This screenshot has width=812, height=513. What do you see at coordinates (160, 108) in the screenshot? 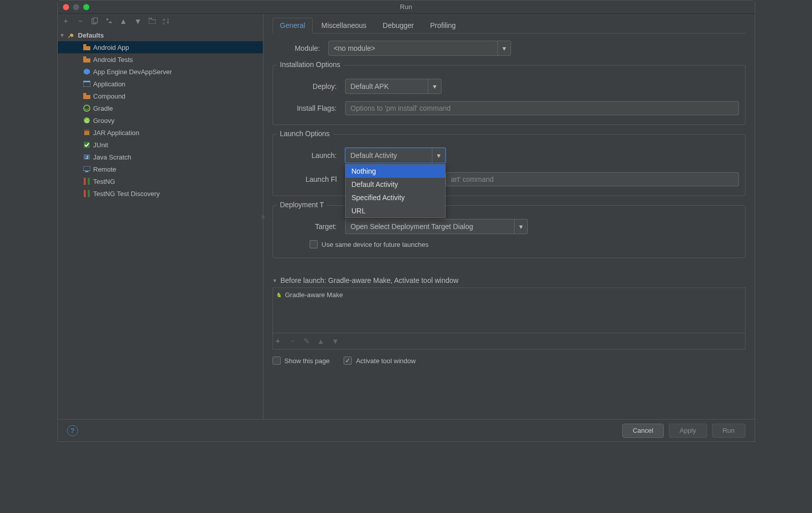
I see `tree-item-gradle: Gradle` at bounding box center [160, 108].